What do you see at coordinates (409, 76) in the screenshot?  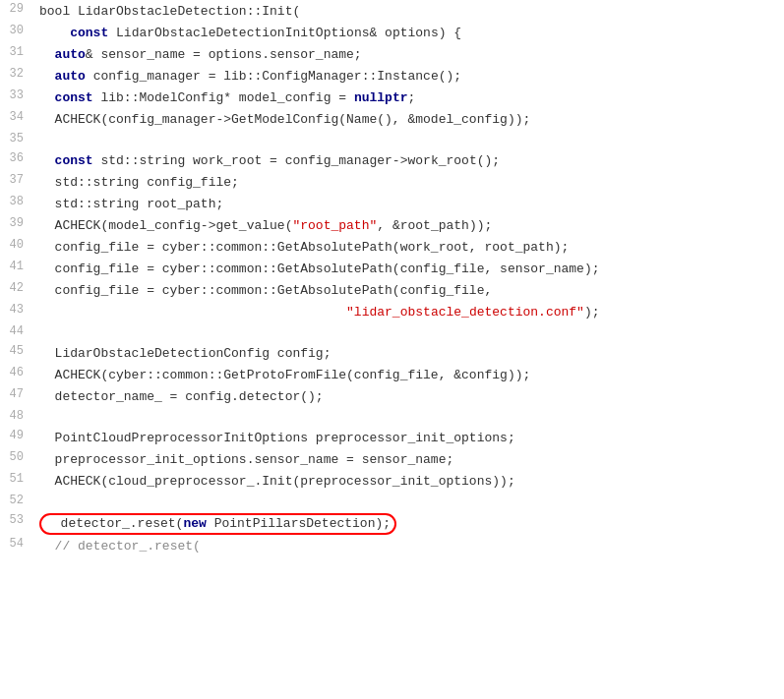 I see `code-line: auto config_manager = lib::ConfigManager…` at bounding box center [409, 76].